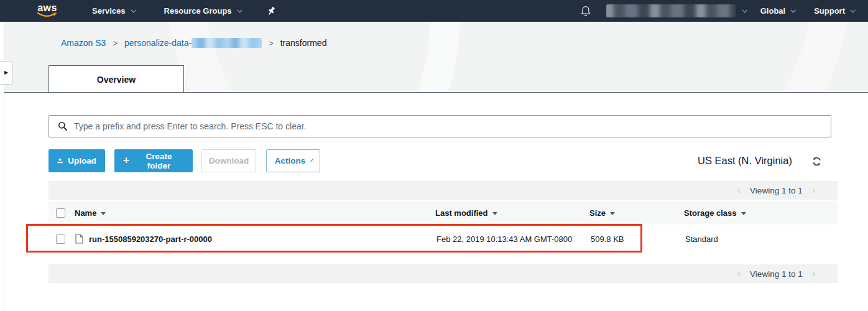 This screenshot has width=868, height=311. I want to click on search-box, so click(440, 126).